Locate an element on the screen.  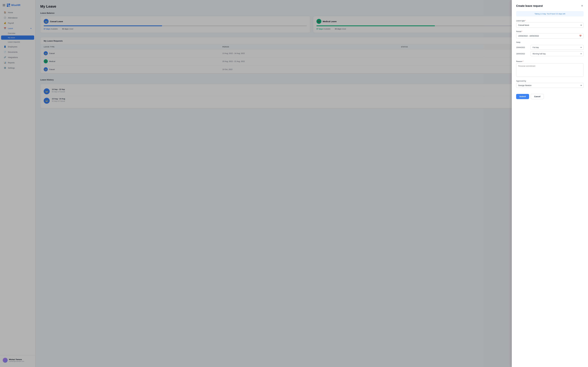
required-star: * is located at coordinates (526, 21).